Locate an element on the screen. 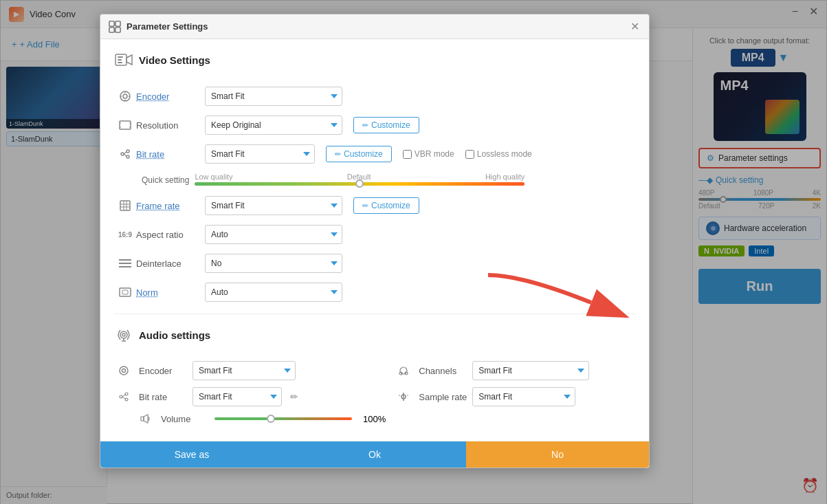 The height and width of the screenshot is (504, 827). audio-settings-icon is located at coordinates (124, 335).